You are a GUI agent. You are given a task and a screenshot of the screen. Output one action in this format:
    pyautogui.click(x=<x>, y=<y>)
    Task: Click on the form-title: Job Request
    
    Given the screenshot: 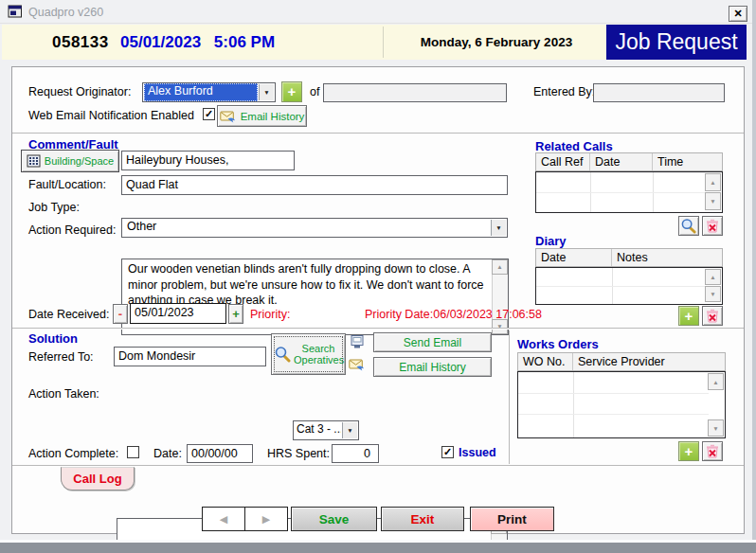 What is the action you would take?
    pyautogui.click(x=676, y=42)
    